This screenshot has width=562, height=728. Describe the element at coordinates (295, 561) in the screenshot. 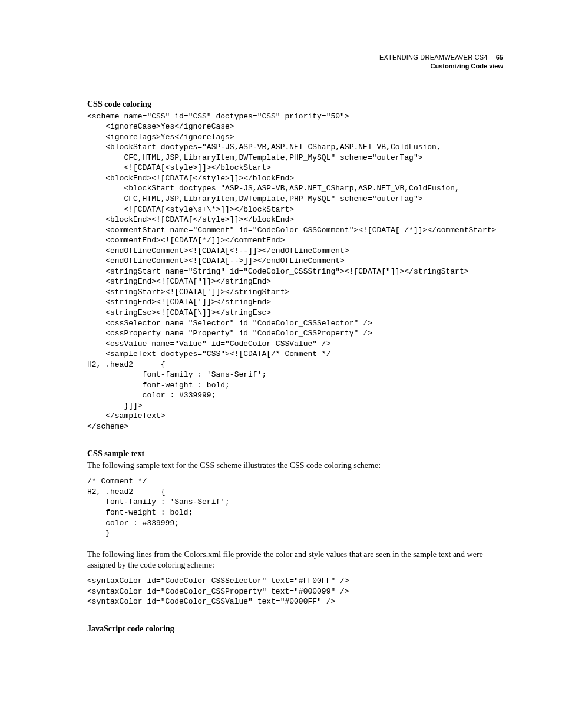

I see `para-colors-xml-intro: The following lines from the Colors.xml …` at that location.